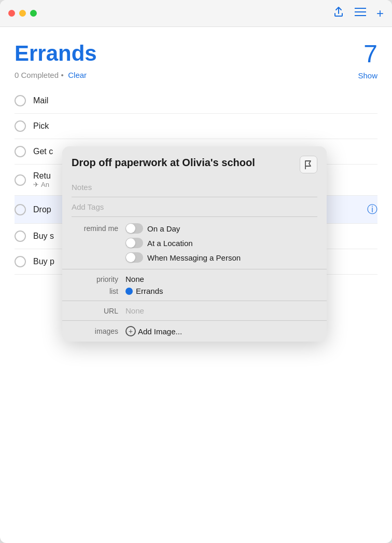 This screenshot has width=392, height=543. Describe the element at coordinates (194, 188) in the screenshot. I see `notes-field: Notes` at that location.